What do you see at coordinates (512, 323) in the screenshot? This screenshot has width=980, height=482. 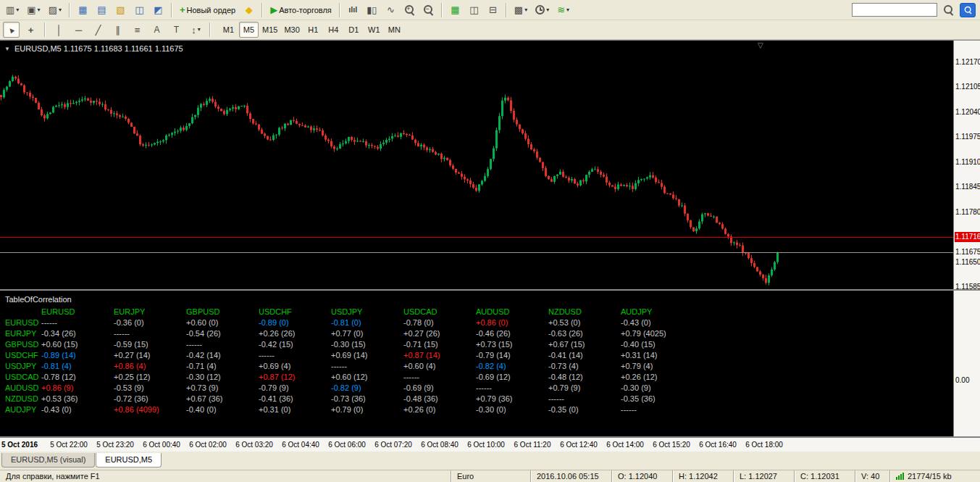 I see `correlation-cell: +0.86 (0)` at bounding box center [512, 323].